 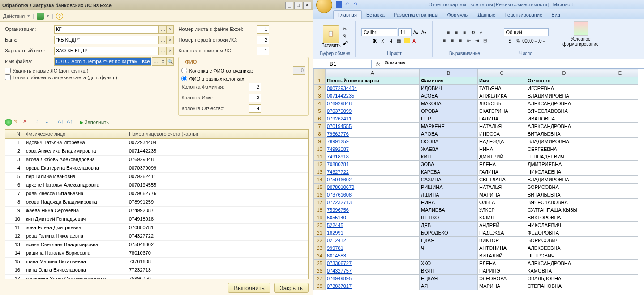 What do you see at coordinates (502, 233) in the screenshot?
I see `cell: НАДЕЖДА` at bounding box center [502, 233].